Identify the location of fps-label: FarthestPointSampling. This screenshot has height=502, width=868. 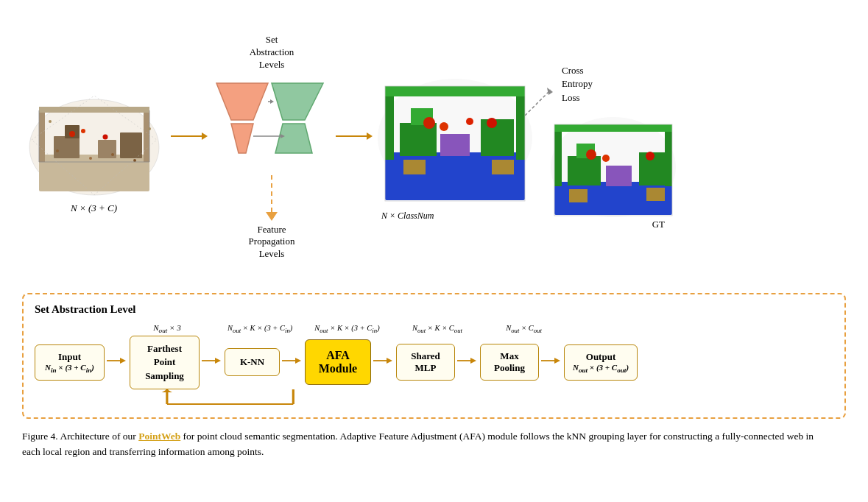
(165, 362).